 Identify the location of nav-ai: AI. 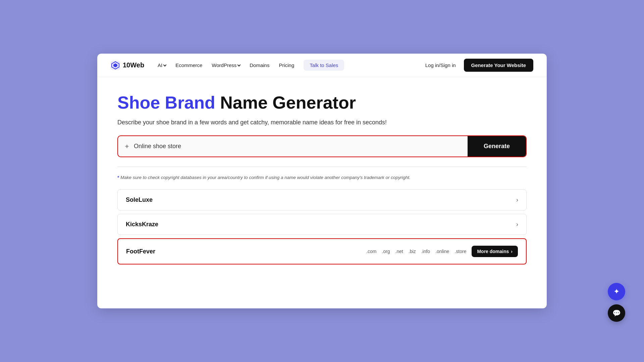
(162, 65).